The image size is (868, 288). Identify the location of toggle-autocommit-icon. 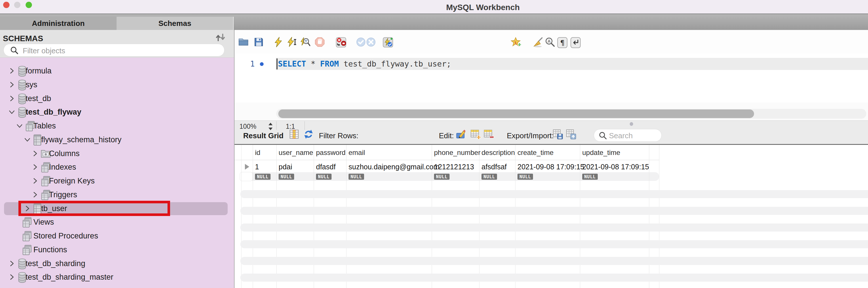
(388, 42).